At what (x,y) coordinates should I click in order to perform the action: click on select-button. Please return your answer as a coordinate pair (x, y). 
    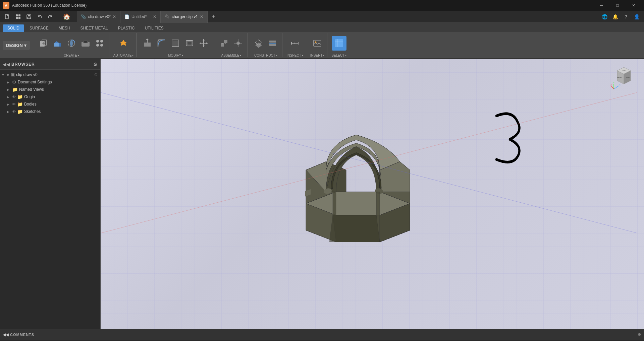
    Looking at the image, I should click on (339, 43).